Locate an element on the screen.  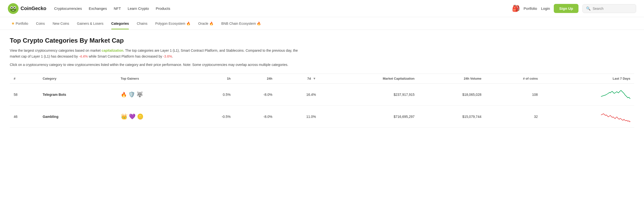
nav-learn-crypto: Learn Crypto is located at coordinates (138, 9).